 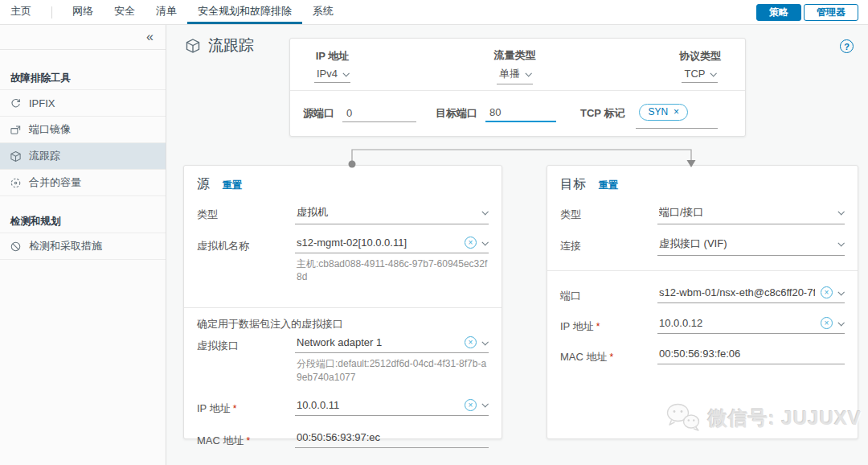 What do you see at coordinates (83, 246) in the screenshot?
I see `sidebar-item-detect-take-action: 检测和采取措施` at bounding box center [83, 246].